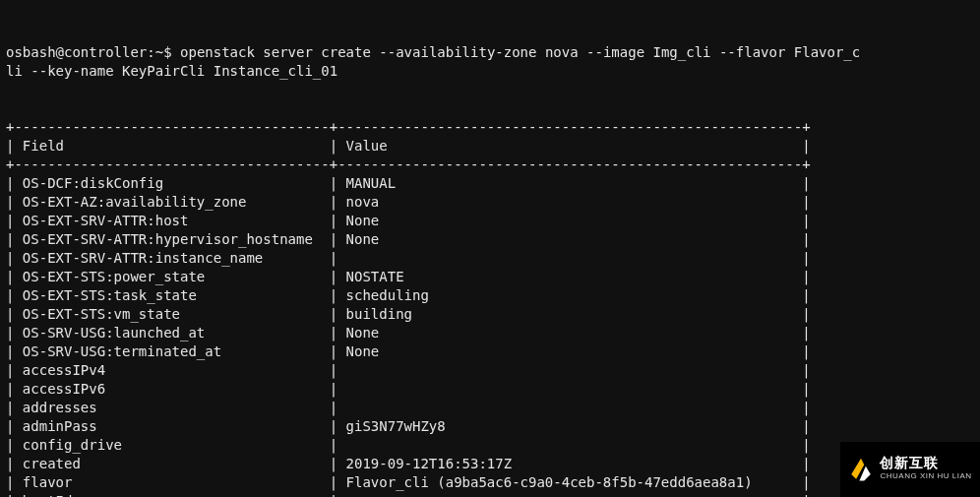  Describe the element at coordinates (493, 445) in the screenshot. I see `table-row: | config_drive | |` at that location.